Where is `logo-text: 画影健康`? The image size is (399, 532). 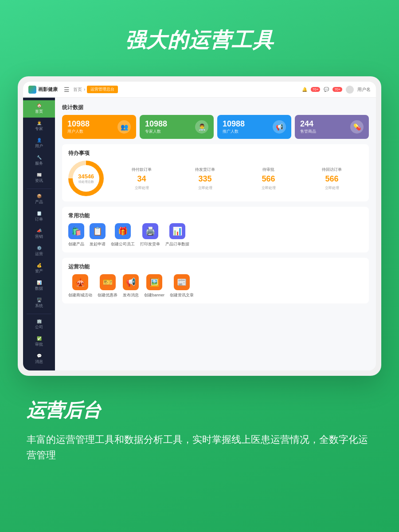 logo-text: 画影健康 is located at coordinates (48, 90).